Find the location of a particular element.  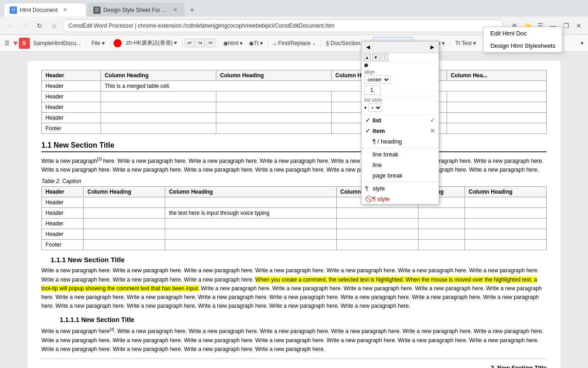

para-format-row: ▲ ▼ ⋮ is located at coordinates (400, 58).